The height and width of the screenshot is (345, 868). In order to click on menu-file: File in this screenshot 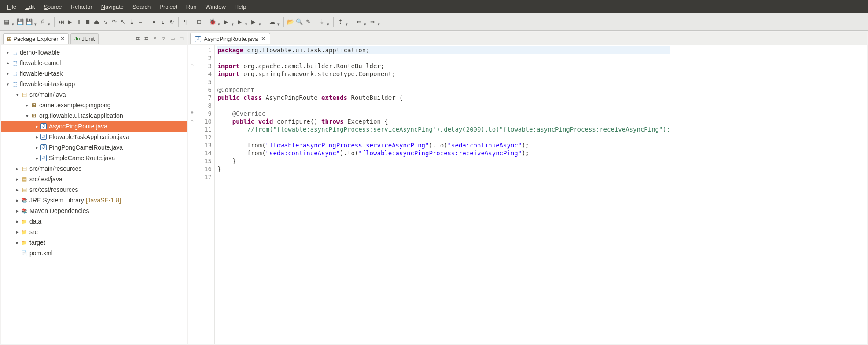, I will do `click(11, 7)`.